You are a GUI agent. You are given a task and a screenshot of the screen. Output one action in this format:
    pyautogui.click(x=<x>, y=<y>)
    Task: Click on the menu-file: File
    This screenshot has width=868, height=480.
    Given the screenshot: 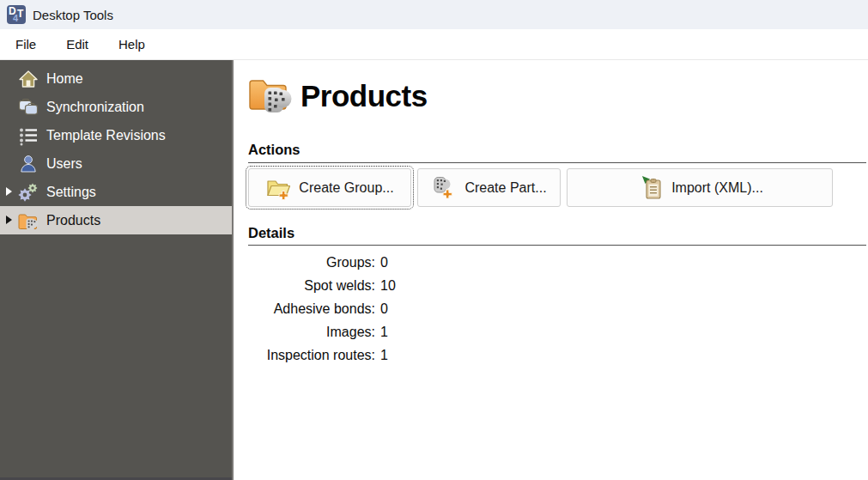 What is the action you would take?
    pyautogui.click(x=26, y=45)
    